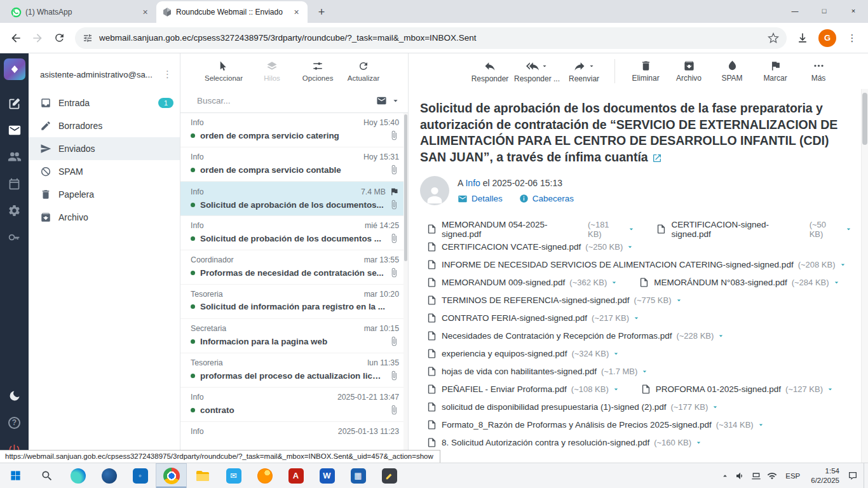 This screenshot has height=488, width=868. Describe the element at coordinates (81, 12) in the screenshot. I see `tab-whatsapp: (1) WhatsApp ×` at that location.